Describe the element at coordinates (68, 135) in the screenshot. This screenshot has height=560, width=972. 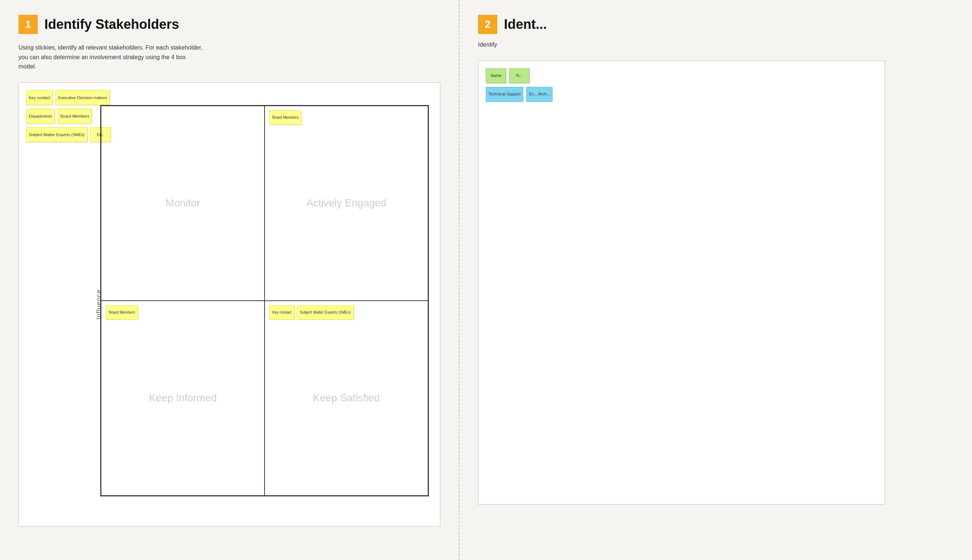
I see `legend-row-3: Subject Matter Experts (SMEs) Etc.` at that location.